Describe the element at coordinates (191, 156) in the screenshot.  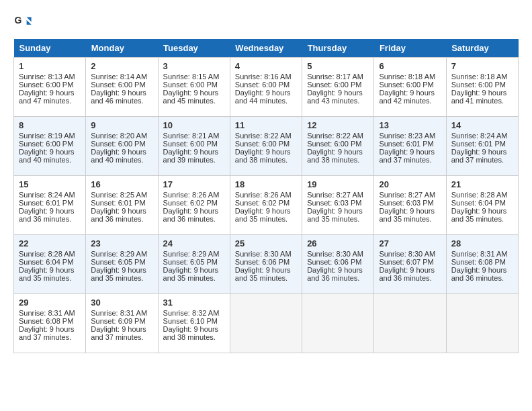
I see `daylight-text: Daylight: 9 hours and 39 minutes.` at that location.